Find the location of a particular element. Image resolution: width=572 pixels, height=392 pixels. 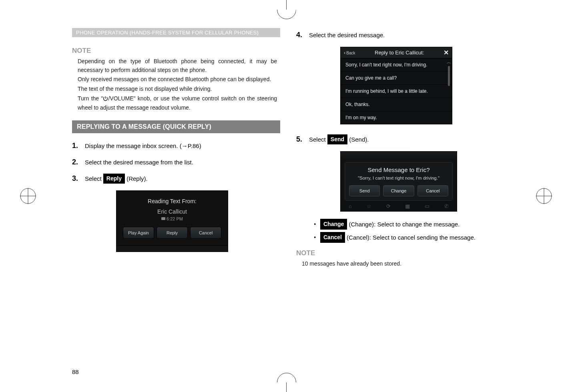

step-number: 2. is located at coordinates (76, 162).